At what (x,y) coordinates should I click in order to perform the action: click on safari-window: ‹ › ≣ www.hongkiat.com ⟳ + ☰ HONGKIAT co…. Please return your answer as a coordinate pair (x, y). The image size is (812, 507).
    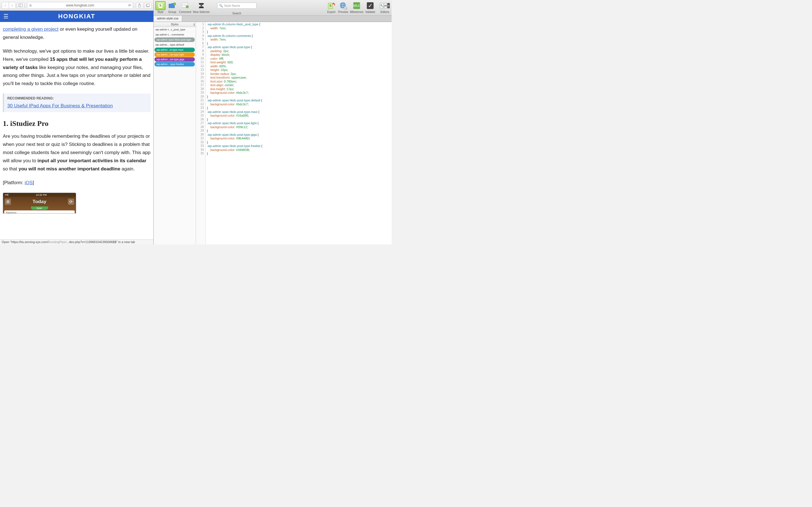
    Looking at the image, I should click on (77, 122).